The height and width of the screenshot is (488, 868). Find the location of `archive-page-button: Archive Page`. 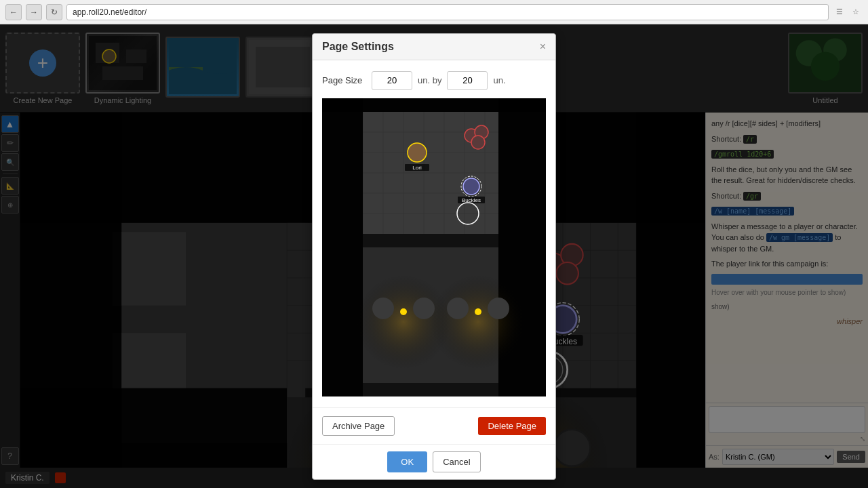

archive-page-button: Archive Page is located at coordinates (358, 426).